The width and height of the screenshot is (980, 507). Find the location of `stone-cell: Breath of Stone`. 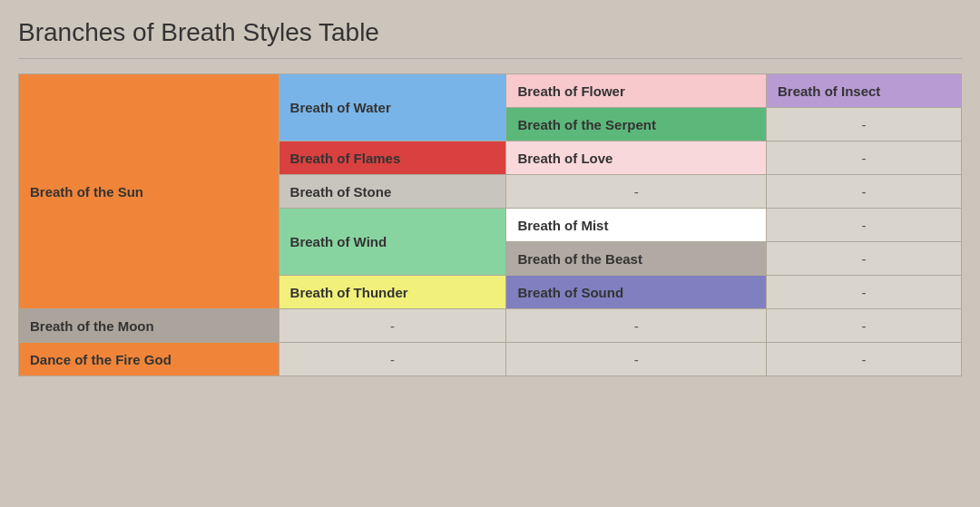

stone-cell: Breath of Stone is located at coordinates (392, 192).